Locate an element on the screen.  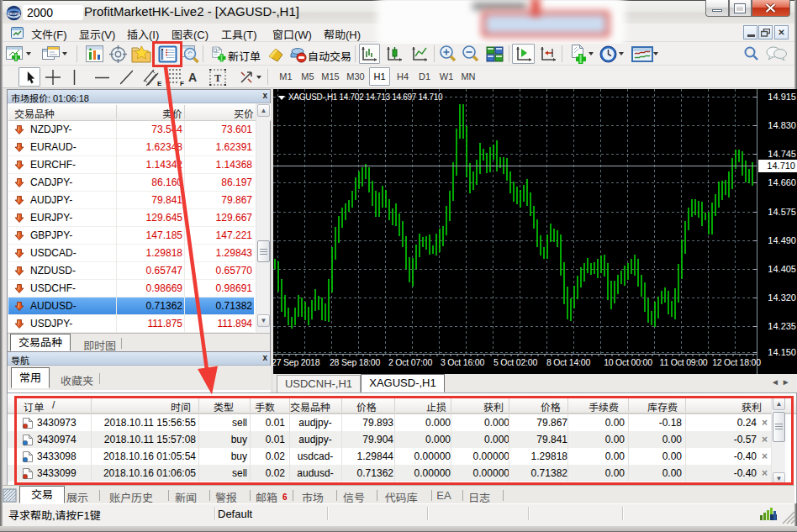
svg-text: E is located at coordinates (160, 84).